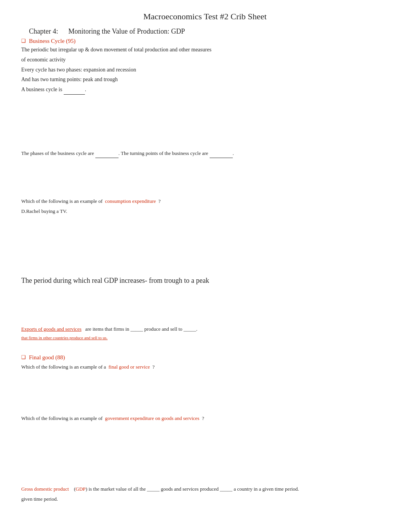 Image resolution: width=410 pixels, height=532 pixels. What do you see at coordinates (205, 201) in the screenshot?
I see `consumption-question-text: Which of the following is an example of …` at bounding box center [205, 201].